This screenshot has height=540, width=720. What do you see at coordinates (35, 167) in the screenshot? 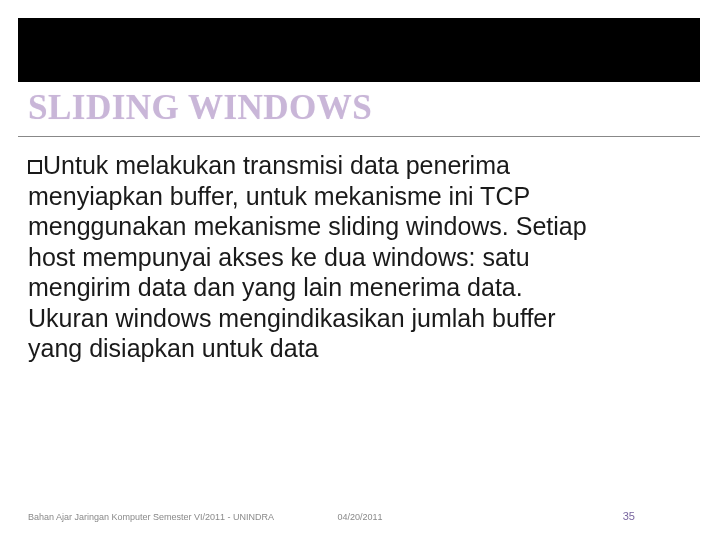
I see `square-bullet-icon` at bounding box center [35, 167].